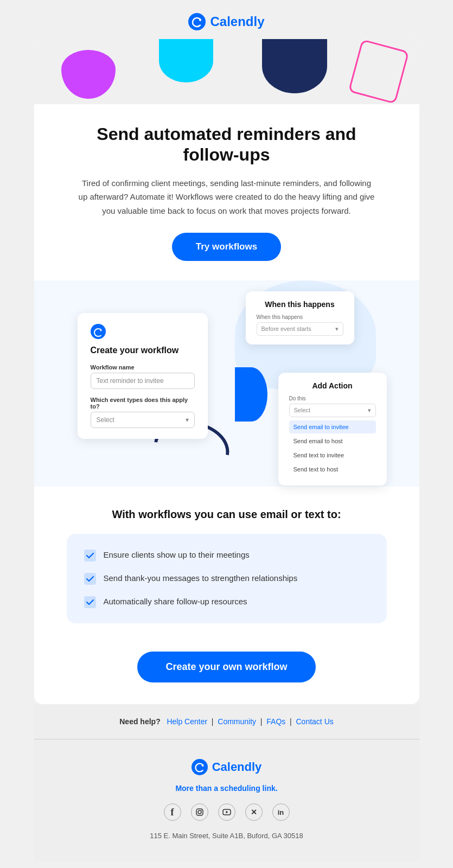 This screenshot has height=868, width=453. What do you see at coordinates (300, 317) in the screenshot?
I see `when-label: When this happens` at bounding box center [300, 317].